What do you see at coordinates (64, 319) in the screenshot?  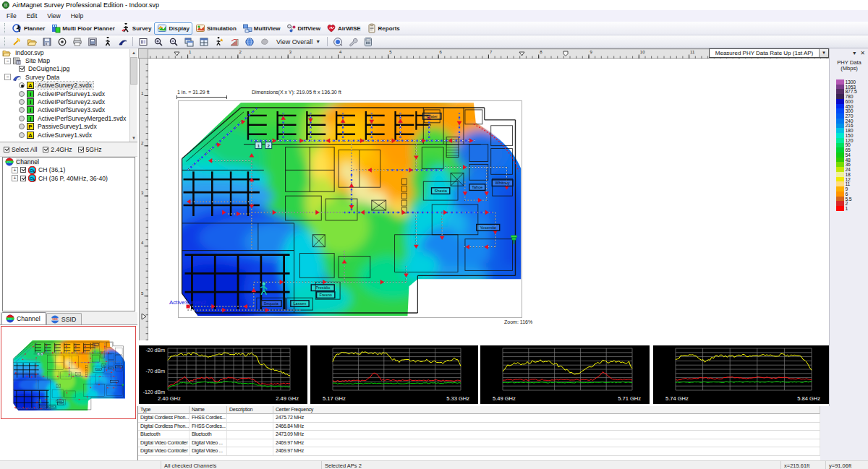 I see `tab-ssid: SSIDSSID` at bounding box center [64, 319].